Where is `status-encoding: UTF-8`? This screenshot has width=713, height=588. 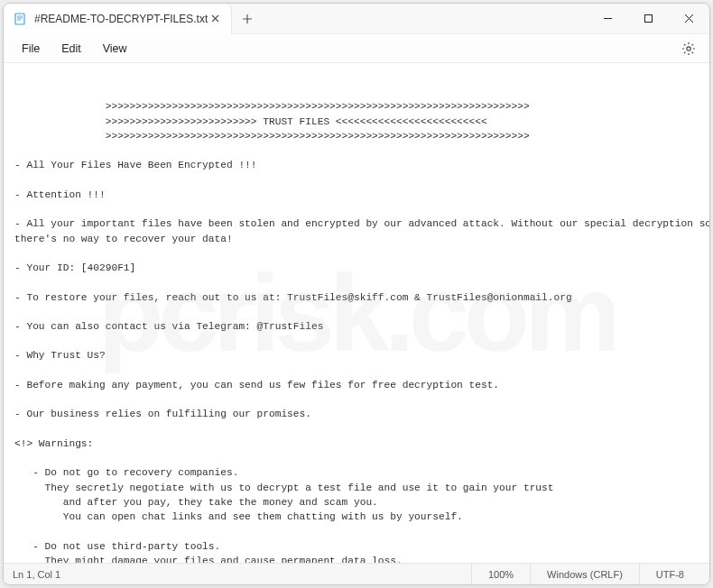
status-encoding: UTF-8 is located at coordinates (670, 574).